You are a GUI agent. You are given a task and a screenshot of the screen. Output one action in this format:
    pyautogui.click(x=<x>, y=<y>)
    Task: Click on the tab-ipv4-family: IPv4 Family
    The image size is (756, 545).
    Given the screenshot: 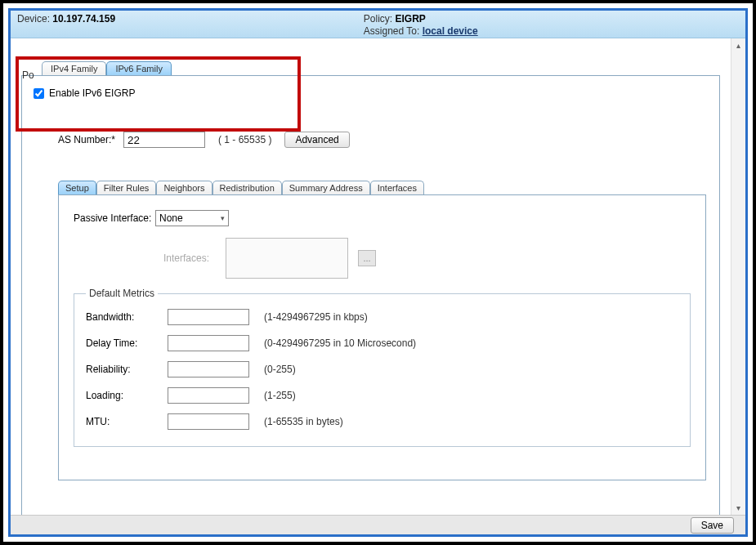 What is the action you would take?
    pyautogui.click(x=74, y=69)
    